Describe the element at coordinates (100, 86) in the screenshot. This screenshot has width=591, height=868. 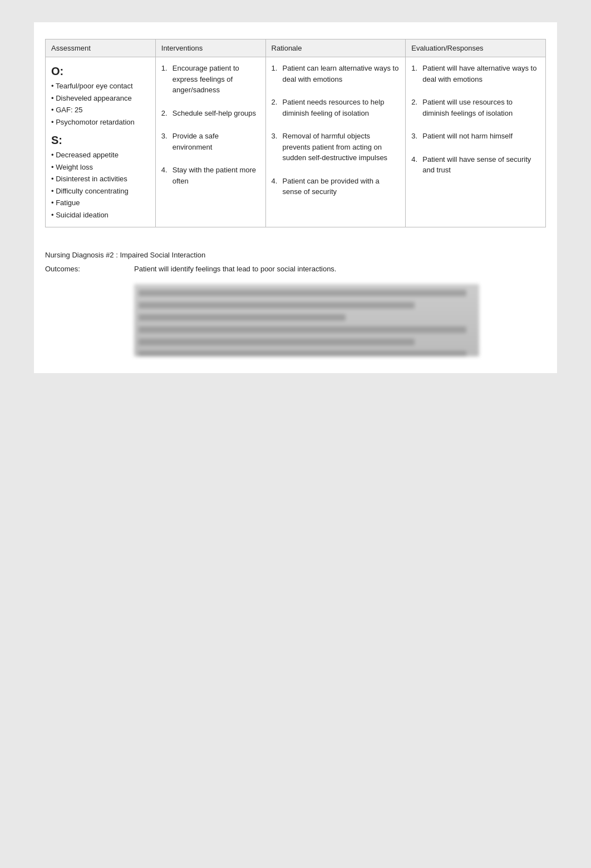
I see `bullet-tearful: • Tearful/poor eye contact` at that location.